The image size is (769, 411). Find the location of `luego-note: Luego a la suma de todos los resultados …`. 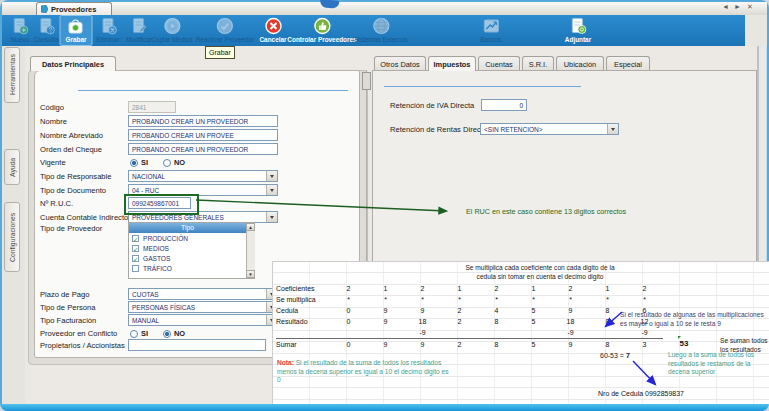

luego-note: Luego a la suma de todos los resultados … is located at coordinates (716, 364).